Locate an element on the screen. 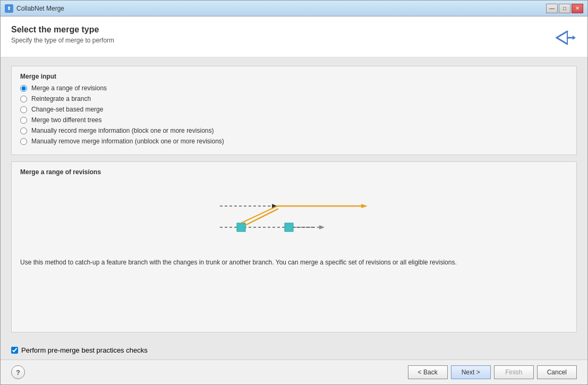  header-section: Select the merge type Specify the type o… is located at coordinates (294, 37).